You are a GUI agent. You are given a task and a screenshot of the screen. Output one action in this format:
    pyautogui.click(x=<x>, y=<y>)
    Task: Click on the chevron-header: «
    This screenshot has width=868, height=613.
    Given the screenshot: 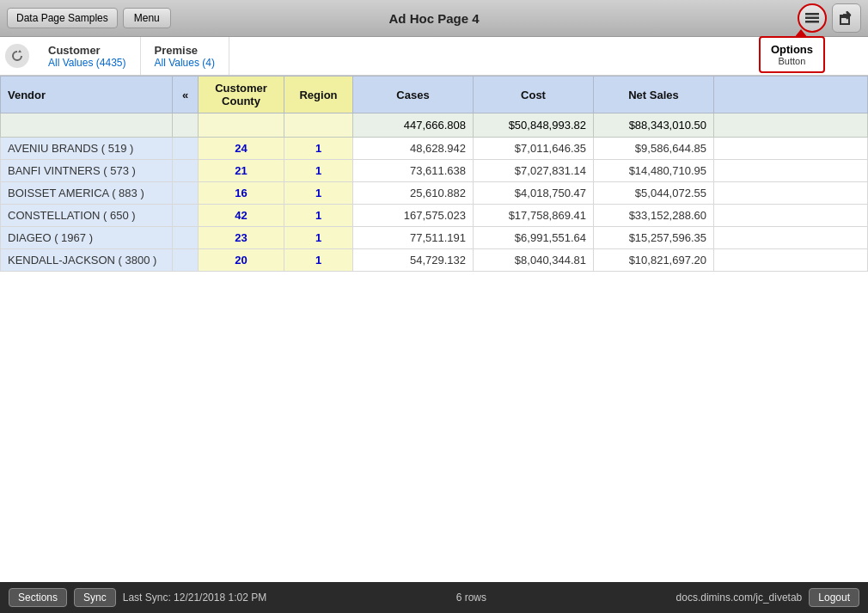 What is the action you would take?
    pyautogui.click(x=186, y=95)
    